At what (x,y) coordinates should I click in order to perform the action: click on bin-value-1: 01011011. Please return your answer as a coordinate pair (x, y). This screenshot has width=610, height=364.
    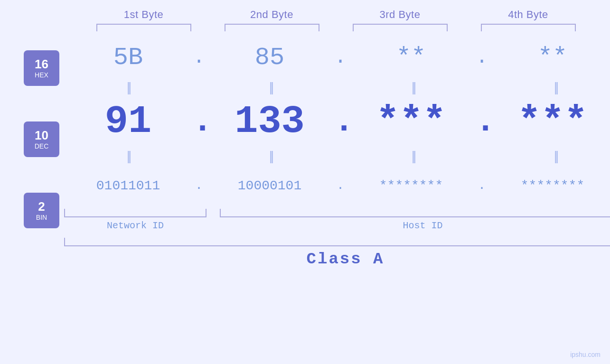
    Looking at the image, I should click on (128, 186).